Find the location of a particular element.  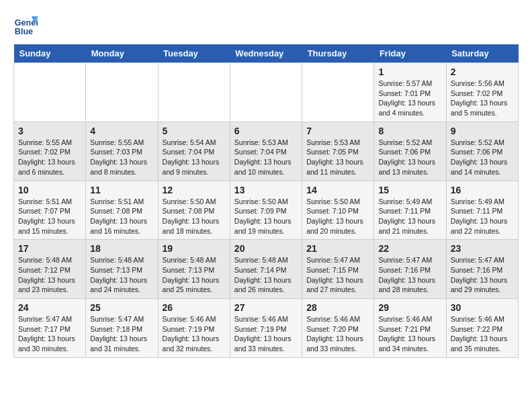

day-info: Sunrise: 5:46 AM Sunset: 7:20 PM Dayligh… is located at coordinates (338, 334).